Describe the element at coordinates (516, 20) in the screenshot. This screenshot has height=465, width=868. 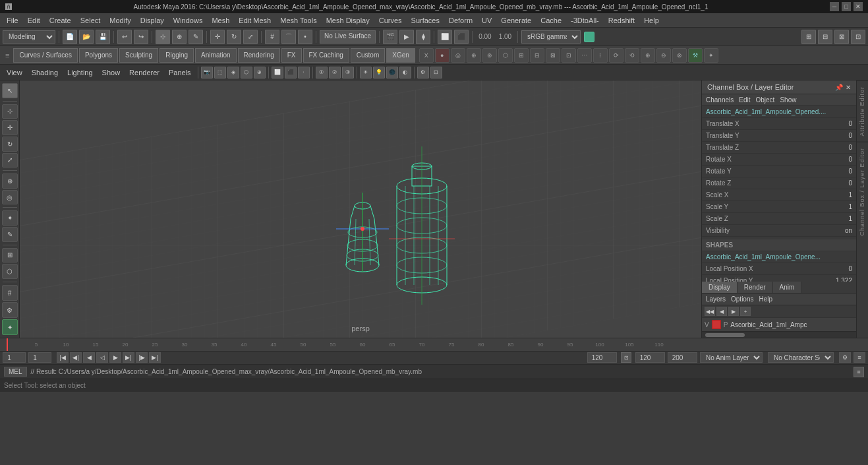
I see `menu-generate: Generate` at that location.